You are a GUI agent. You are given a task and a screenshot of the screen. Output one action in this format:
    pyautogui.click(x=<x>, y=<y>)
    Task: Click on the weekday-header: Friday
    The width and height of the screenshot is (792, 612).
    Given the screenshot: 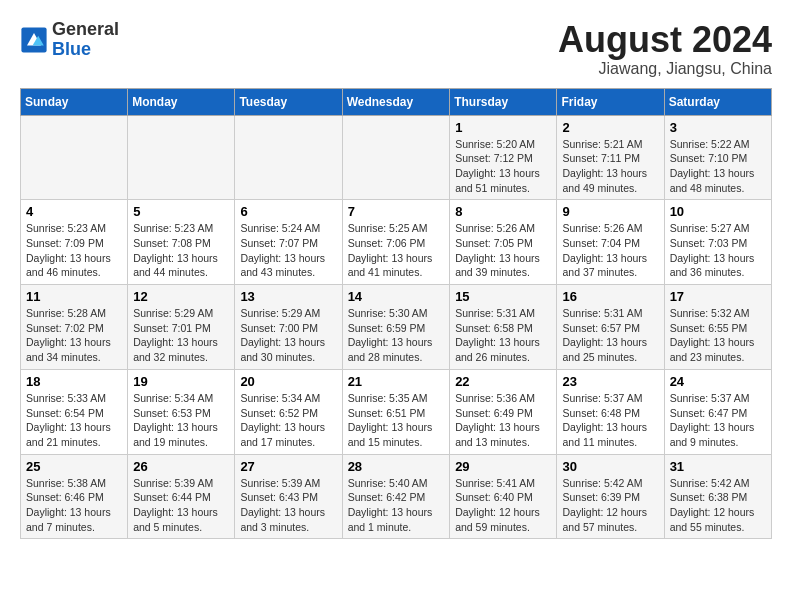 What is the action you would take?
    pyautogui.click(x=610, y=102)
    